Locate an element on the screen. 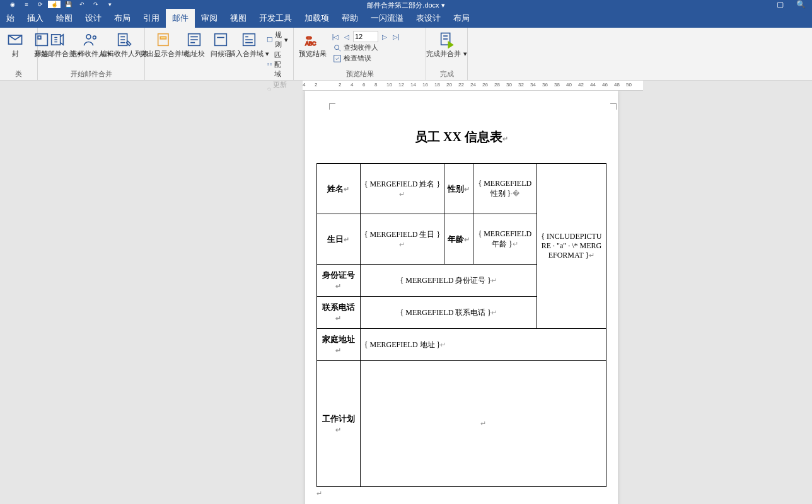 This screenshot has width=812, height=504. tab-review: 审阅 is located at coordinates (209, 18).